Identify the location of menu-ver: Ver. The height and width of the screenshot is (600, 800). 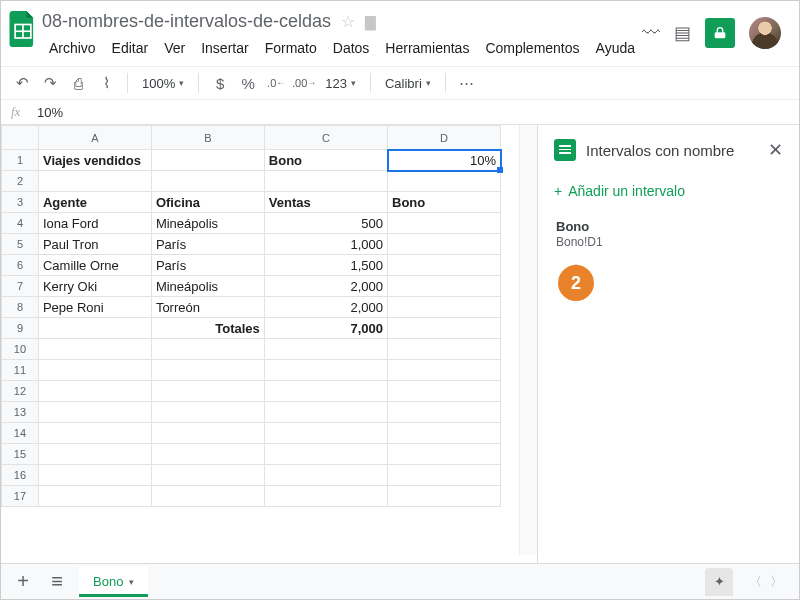
(174, 48).